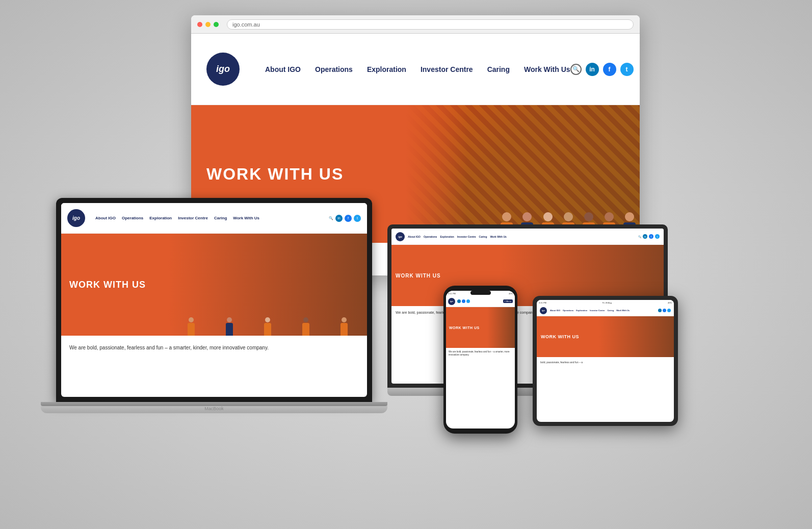 This screenshot has width=812, height=529. Describe the element at coordinates (607, 362) in the screenshot. I see `tablet-device: 3:15 PM Fri 28 Aug 40% igo About IGO Ope…` at that location.